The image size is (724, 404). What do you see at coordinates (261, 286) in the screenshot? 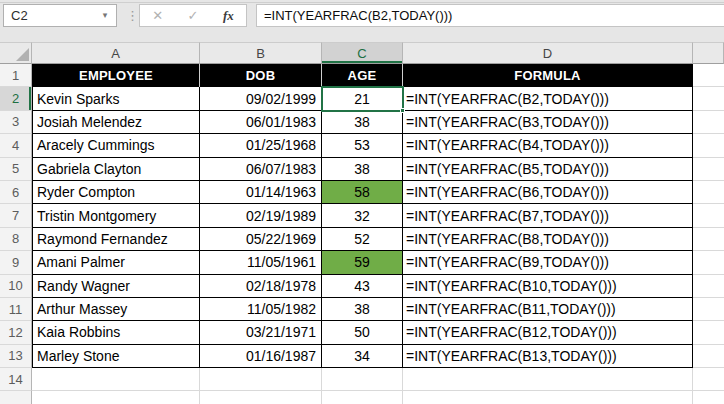
I see `cell-dob: 02/18/1978` at bounding box center [261, 286].